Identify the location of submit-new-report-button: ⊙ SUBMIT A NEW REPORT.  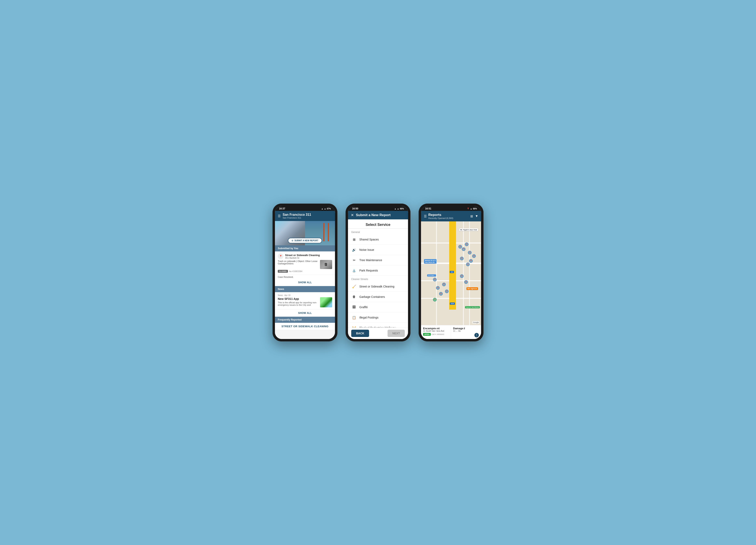
(305, 241).